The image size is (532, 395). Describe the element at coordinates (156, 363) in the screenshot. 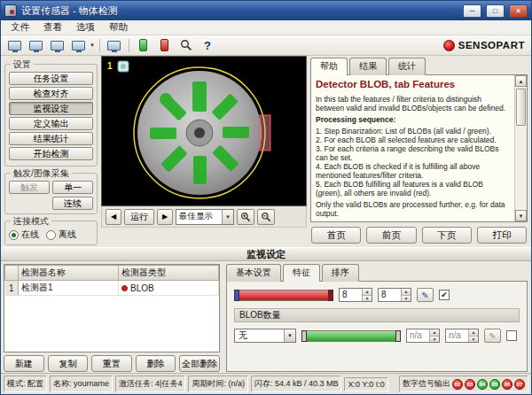

I see `delete-button: 删除` at that location.